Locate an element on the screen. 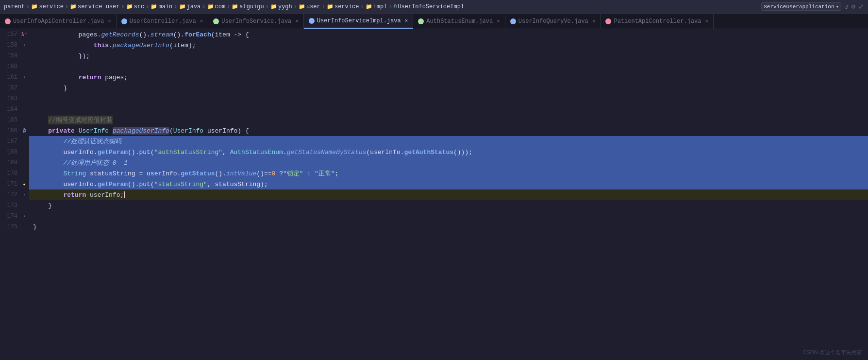  lambda-icon-157: λ↑ is located at coordinates (24, 34).